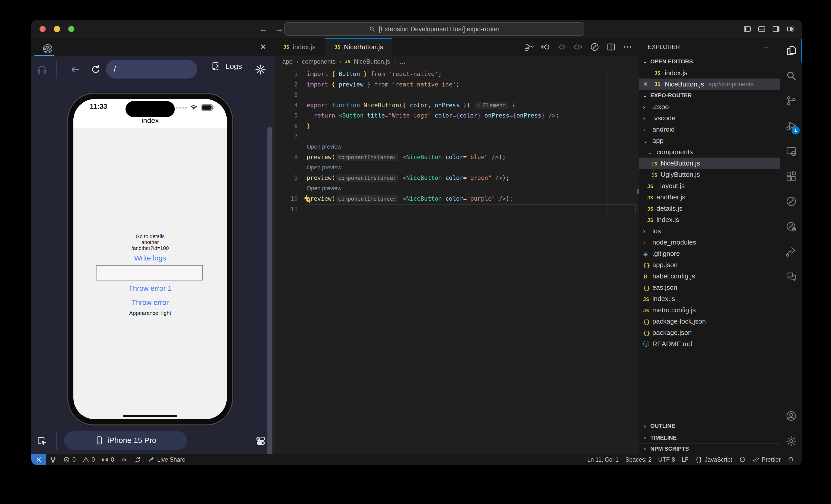  I want to click on more-icon, so click(627, 47).